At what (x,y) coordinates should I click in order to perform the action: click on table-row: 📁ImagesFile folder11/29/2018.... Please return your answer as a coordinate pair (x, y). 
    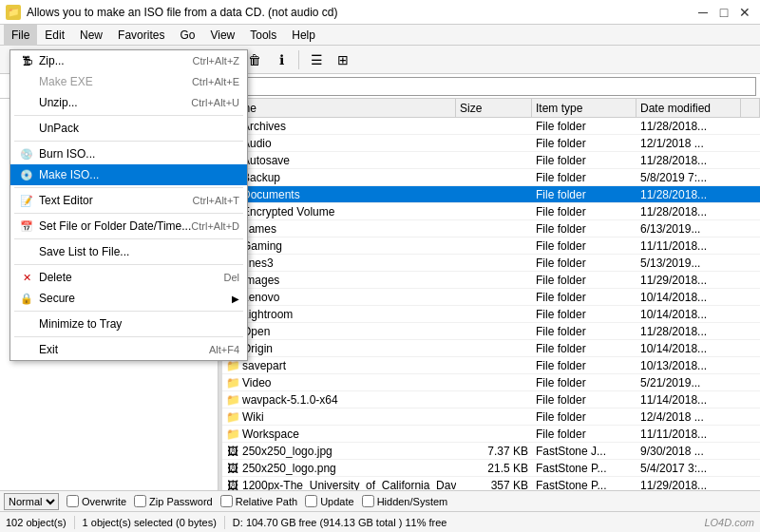
    Looking at the image, I should click on (491, 280).